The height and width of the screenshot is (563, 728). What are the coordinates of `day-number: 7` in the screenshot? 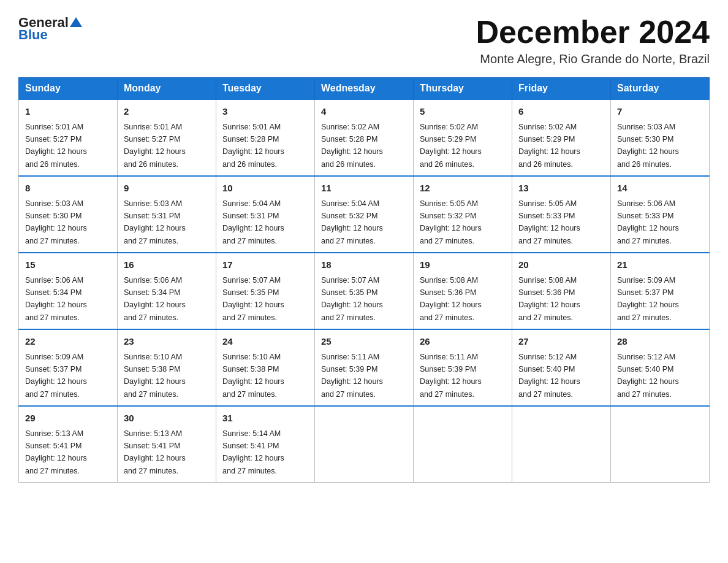 It's located at (660, 112).